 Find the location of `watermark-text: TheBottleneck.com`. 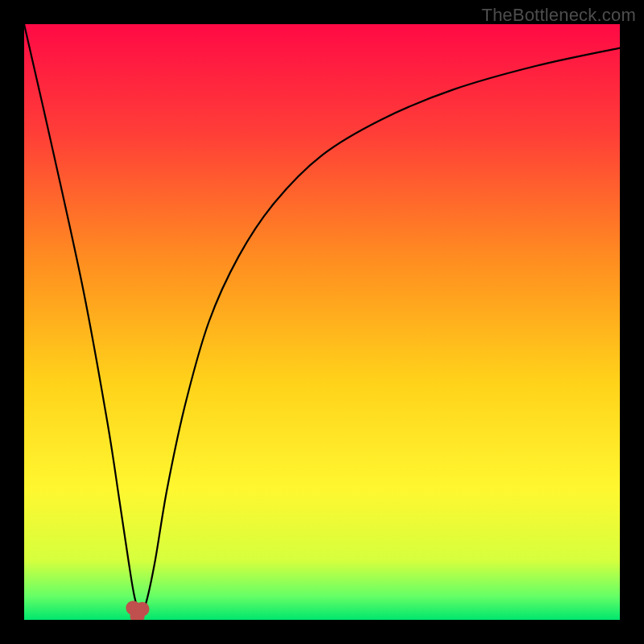

watermark-text: TheBottleneck.com is located at coordinates (559, 15).